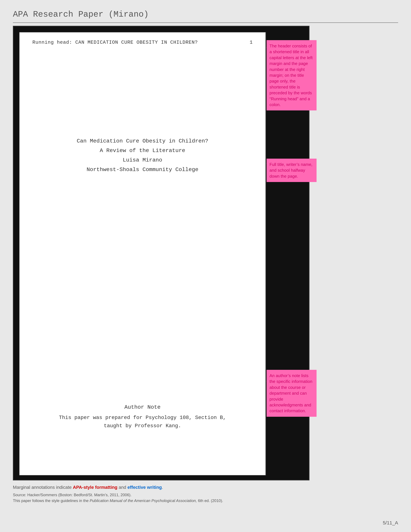  Describe the element at coordinates (292, 170) in the screenshot. I see `annotation-box-2: Full title, writer’s name, and school ha…` at that location.